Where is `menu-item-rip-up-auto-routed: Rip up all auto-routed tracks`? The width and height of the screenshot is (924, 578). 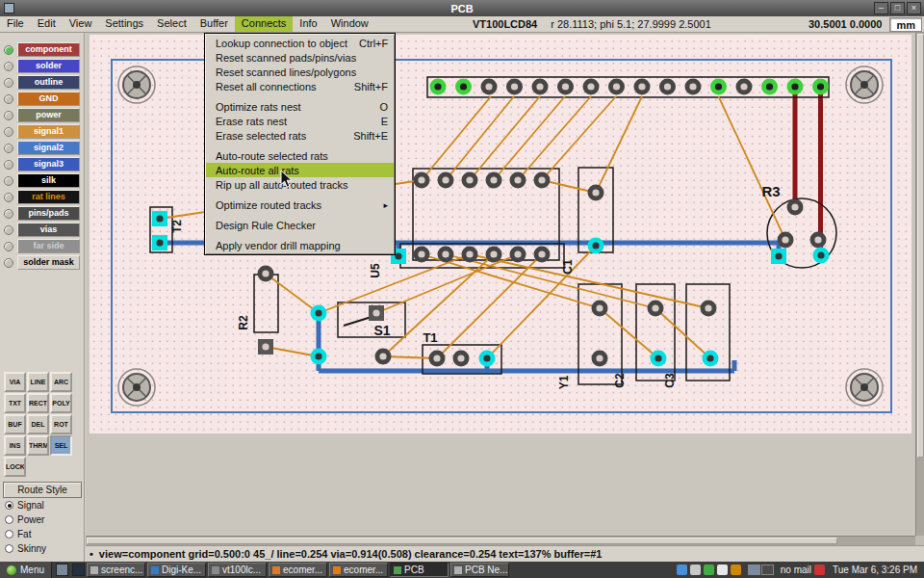
menu-item-rip-up-auto-routed: Rip up all auto-routed tracks is located at coordinates (300, 185).